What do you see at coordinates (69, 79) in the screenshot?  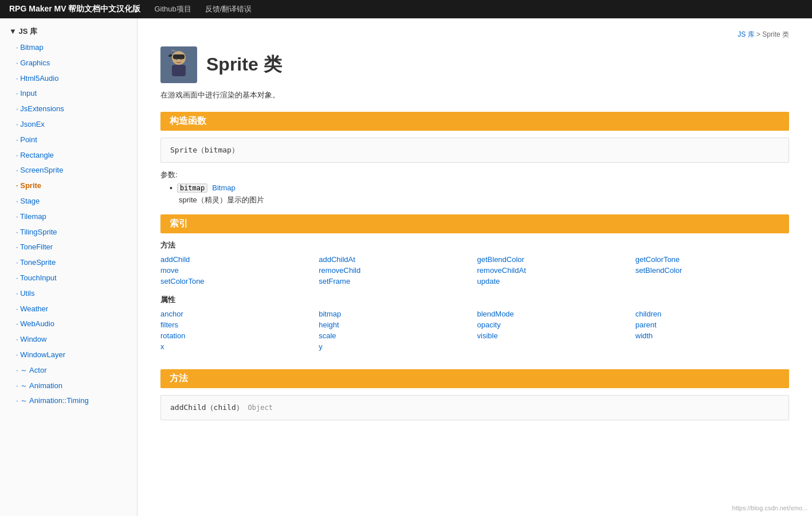 I see `sidebar-item: · Html5Audio` at bounding box center [69, 79].